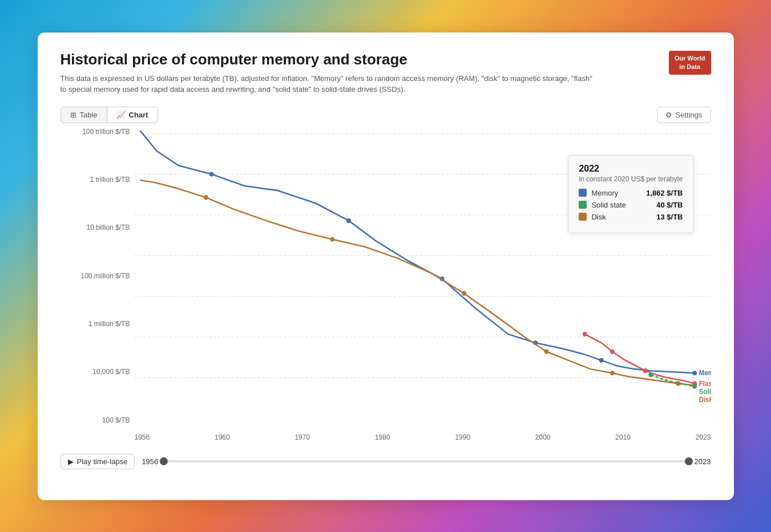  What do you see at coordinates (669, 115) in the screenshot?
I see `gear-icon: ⚙` at bounding box center [669, 115].